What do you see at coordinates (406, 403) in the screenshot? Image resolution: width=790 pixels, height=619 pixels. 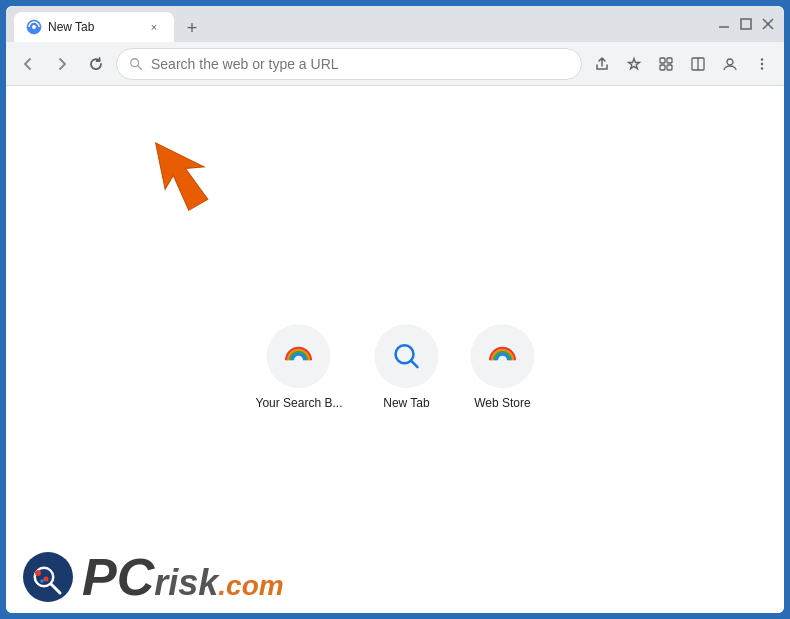 I see `shortcut-label-new-tab: New Tab` at bounding box center [406, 403].